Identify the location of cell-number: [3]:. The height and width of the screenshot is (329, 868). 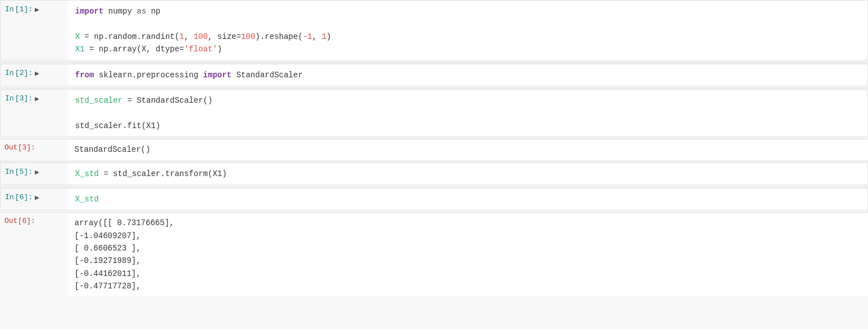
(24, 98).